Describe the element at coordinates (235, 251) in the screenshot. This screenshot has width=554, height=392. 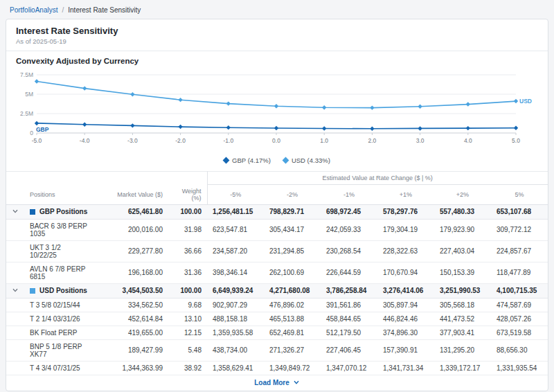
I see `value-cell: 234,587.20` at that location.